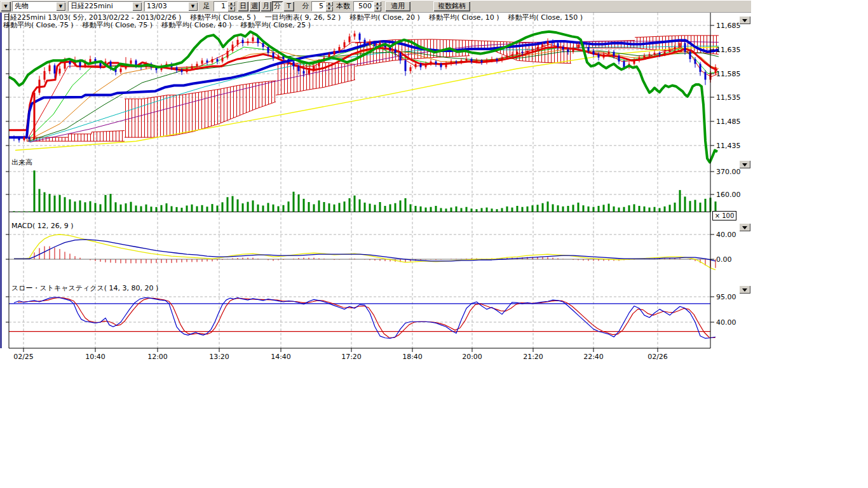  Describe the element at coordinates (105, 6) in the screenshot. I see `symbol-select: 日経225mini ▼` at that location.